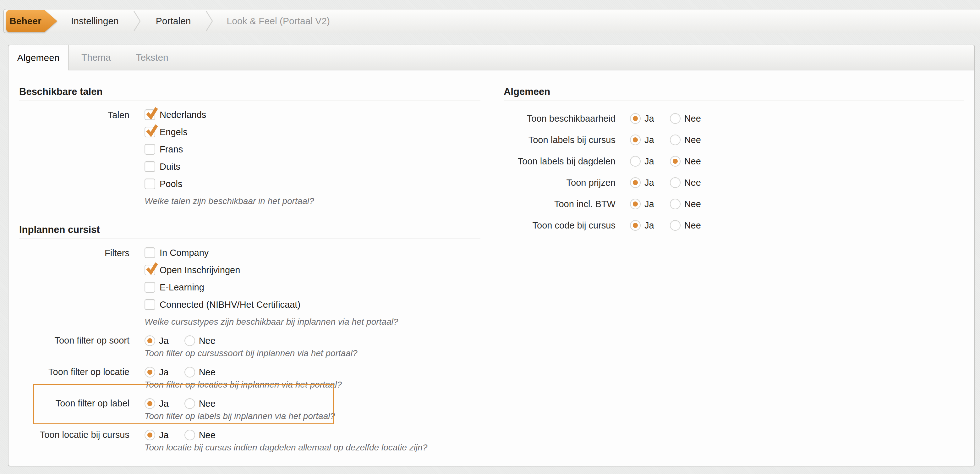 The image size is (980, 474). Describe the element at coordinates (733, 161) in the screenshot. I see `form-row-toon-labels-bij-dagdelen: Toon labels bij dagdelen Ja Nee` at that location.